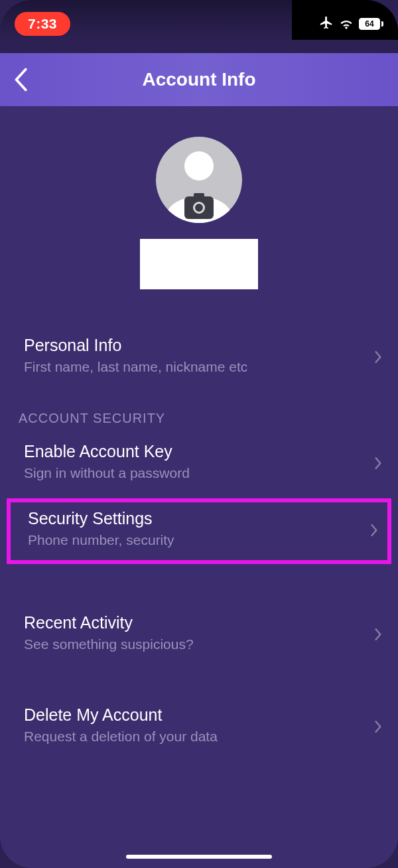 The width and height of the screenshot is (398, 868). What do you see at coordinates (326, 24) in the screenshot?
I see `airplane-icon` at bounding box center [326, 24].